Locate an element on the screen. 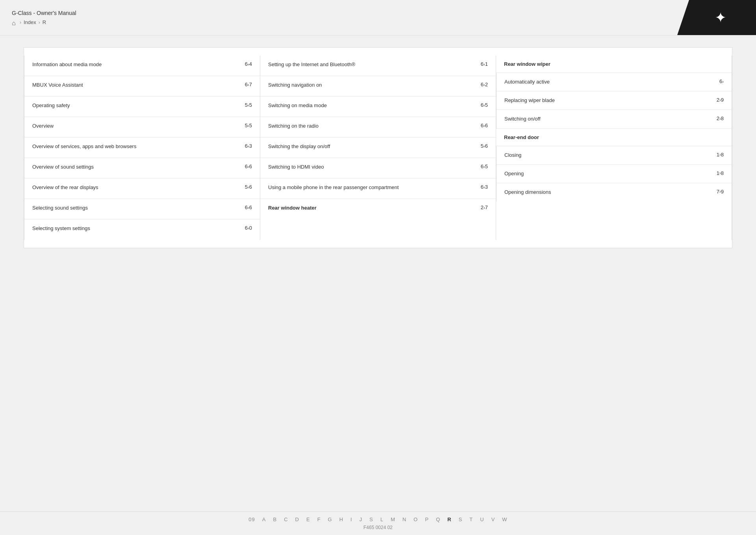 The height and width of the screenshot is (535, 756). list-item: Selecting sound settings 6›6 is located at coordinates (142, 209).